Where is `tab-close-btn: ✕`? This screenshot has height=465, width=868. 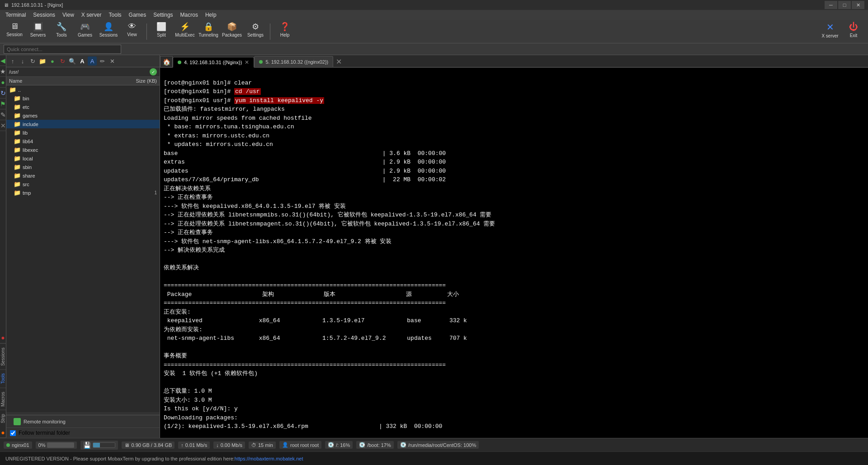 tab-close-btn: ✕ is located at coordinates (339, 61).